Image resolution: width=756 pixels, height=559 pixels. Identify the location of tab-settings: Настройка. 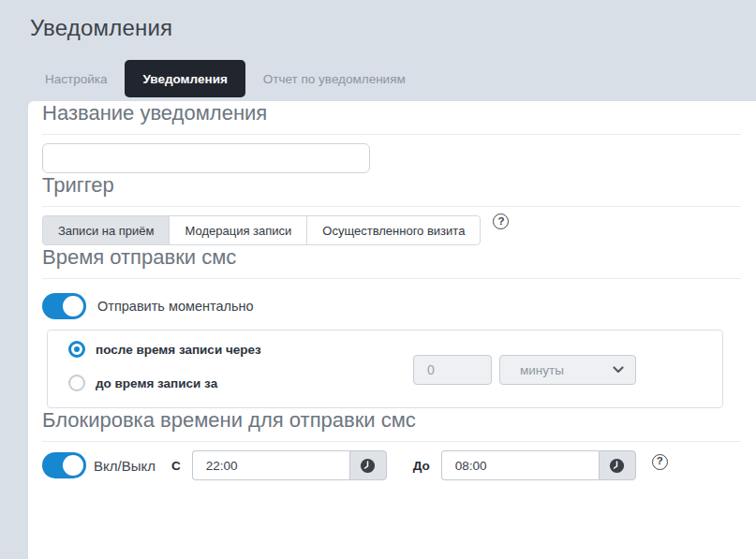
(76, 79).